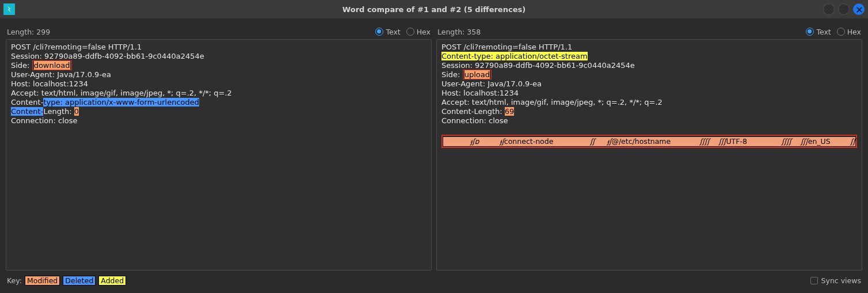 The image size is (868, 293). What do you see at coordinates (219, 84) in the screenshot?
I see `left-message: POST /cli?remoting=false HTTP/1.1 Sessio…` at bounding box center [219, 84].